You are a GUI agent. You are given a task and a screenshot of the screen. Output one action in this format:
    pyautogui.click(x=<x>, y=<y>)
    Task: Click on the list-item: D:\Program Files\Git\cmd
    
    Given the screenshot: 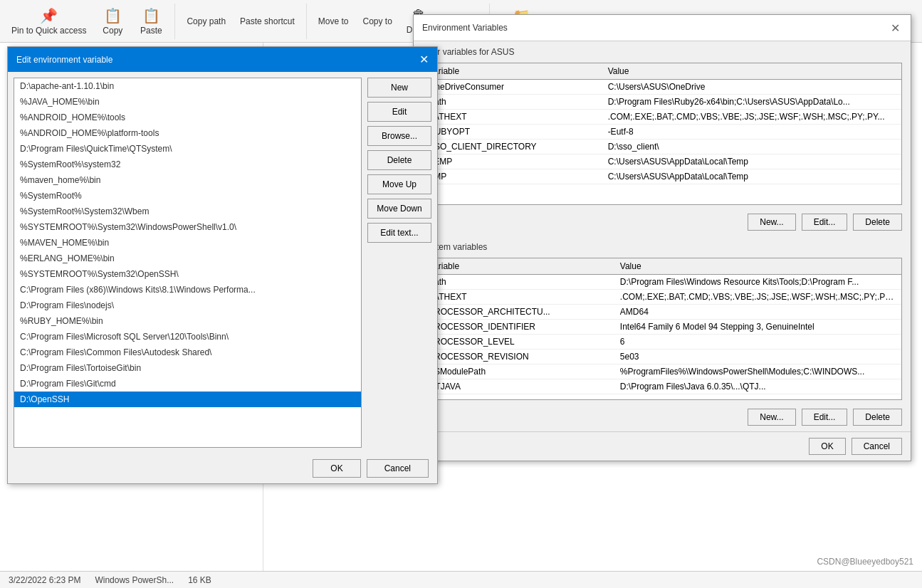 What is the action you would take?
    pyautogui.click(x=188, y=384)
    